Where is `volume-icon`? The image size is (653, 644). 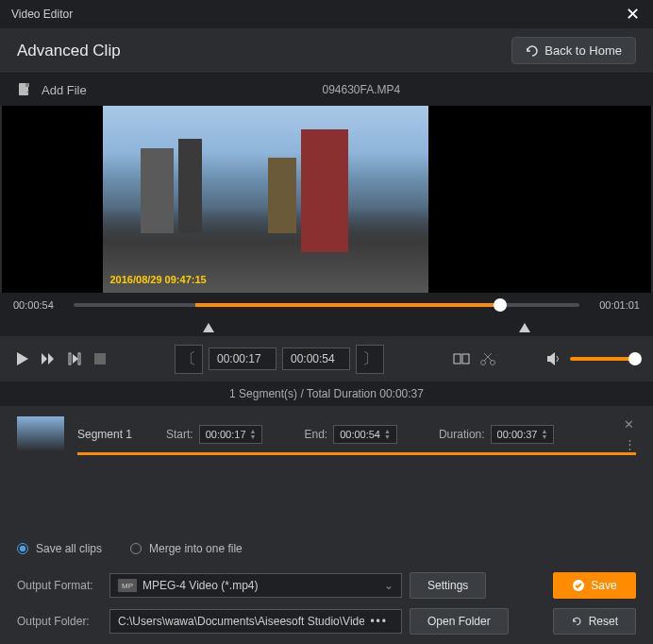 volume-icon is located at coordinates (555, 359).